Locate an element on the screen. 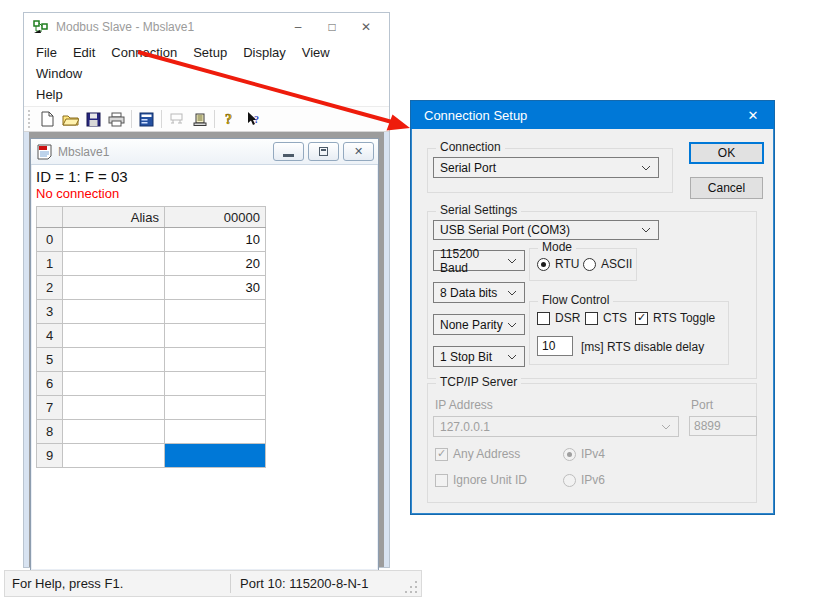 This screenshot has width=831, height=604. document-icon is located at coordinates (44, 152).